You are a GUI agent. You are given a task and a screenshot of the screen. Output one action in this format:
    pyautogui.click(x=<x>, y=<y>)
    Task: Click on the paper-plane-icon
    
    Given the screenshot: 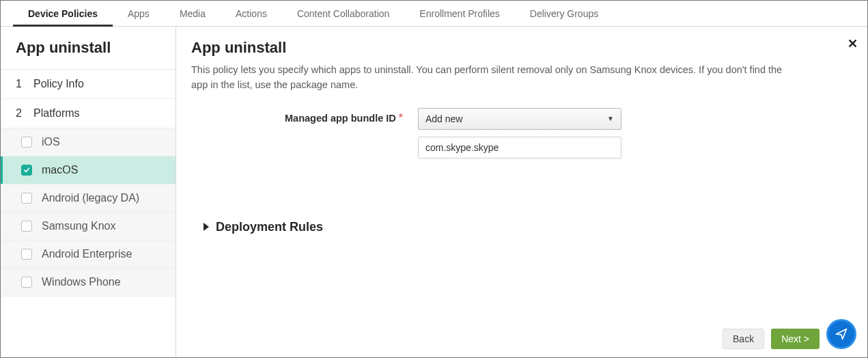 What is the action you would take?
    pyautogui.click(x=841, y=334)
    